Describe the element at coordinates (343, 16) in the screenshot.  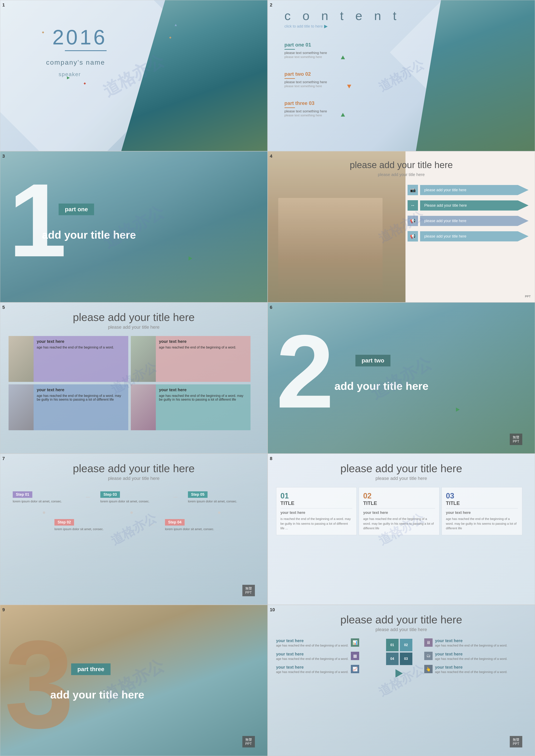
I see `content-title: c o n t e n t` at that location.